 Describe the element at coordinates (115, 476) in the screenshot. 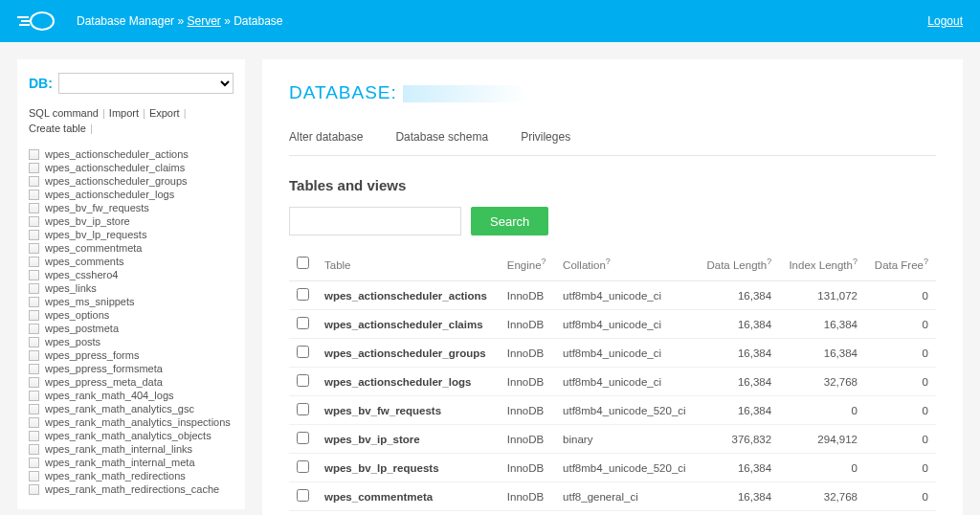

I see `sidebar-table-label: wpes_rank_math_redirections` at that location.